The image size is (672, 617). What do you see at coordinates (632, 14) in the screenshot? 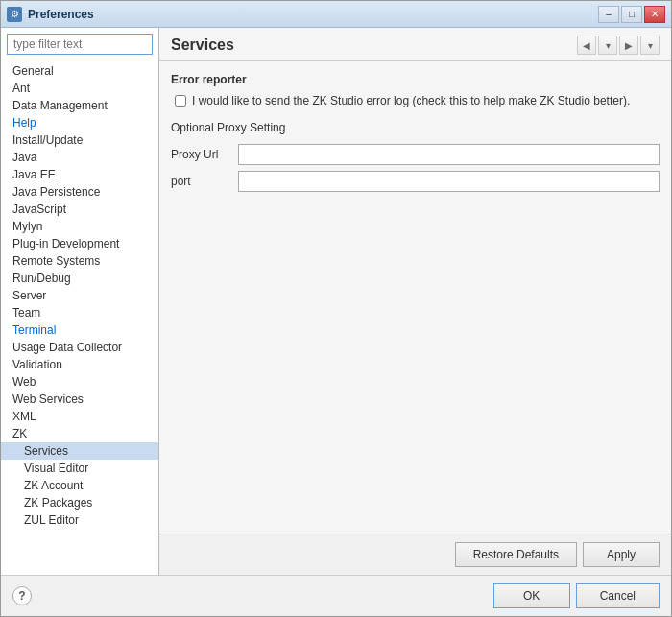
I see `title-bar-buttons: – □ ✕` at bounding box center [632, 14].